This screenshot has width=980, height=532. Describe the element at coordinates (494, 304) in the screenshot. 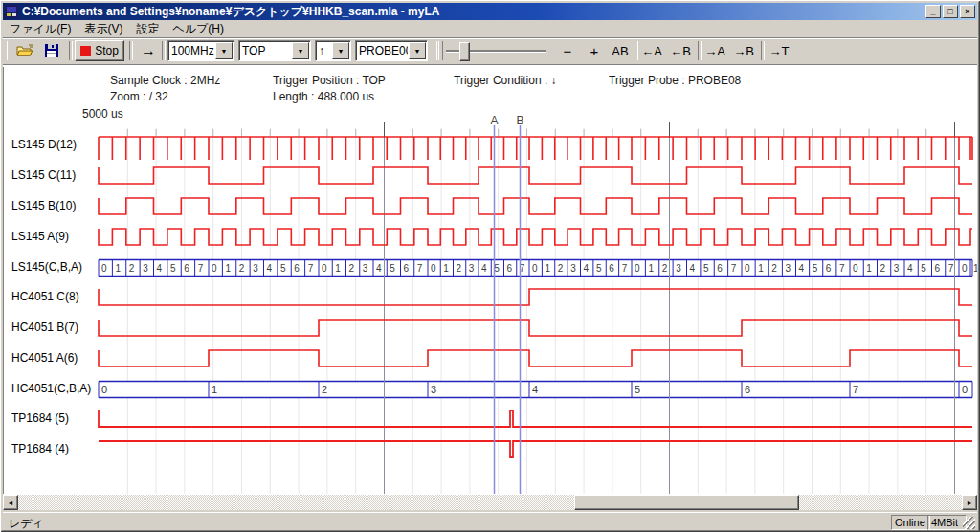

I see `cursor-a: A` at that location.